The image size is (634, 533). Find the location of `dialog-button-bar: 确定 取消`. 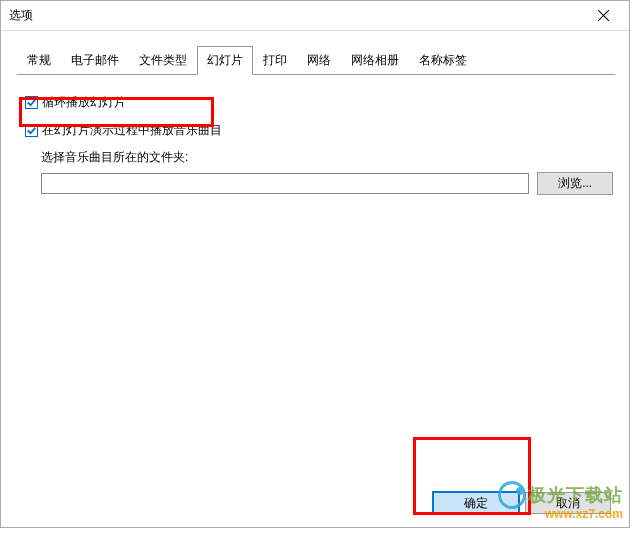

dialog-button-bar: 确定 取消 is located at coordinates (522, 503).